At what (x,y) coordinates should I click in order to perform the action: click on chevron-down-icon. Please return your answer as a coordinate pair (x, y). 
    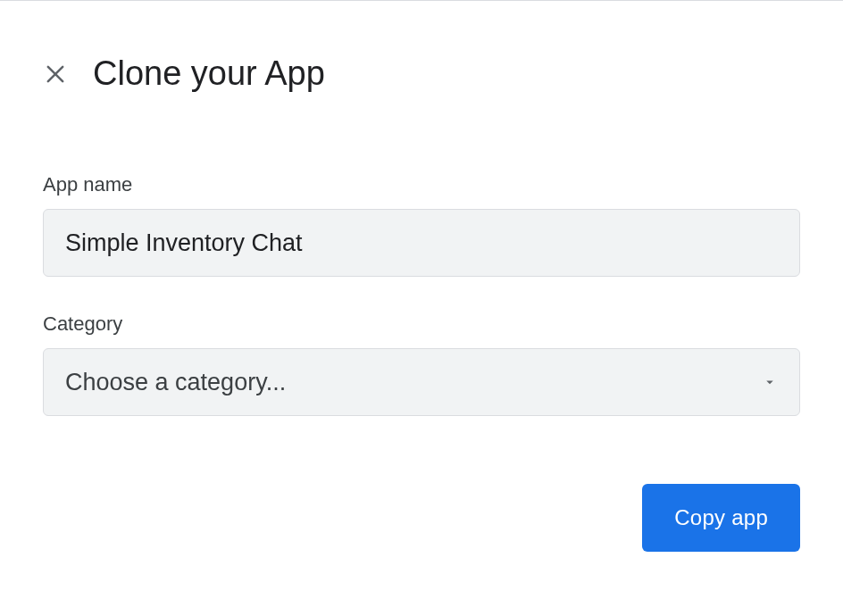
    Looking at the image, I should click on (770, 382).